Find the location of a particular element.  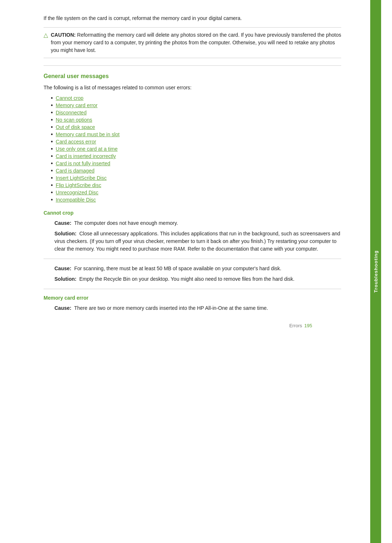

cause1-label: Cause: is located at coordinates (63, 223).